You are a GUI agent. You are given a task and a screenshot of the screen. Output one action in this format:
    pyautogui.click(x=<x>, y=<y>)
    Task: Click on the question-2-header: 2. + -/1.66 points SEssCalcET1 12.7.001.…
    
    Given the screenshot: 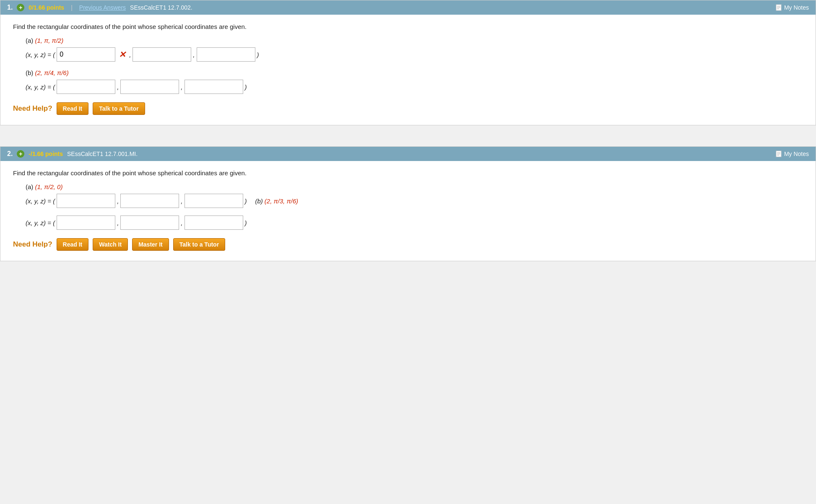 What is the action you would take?
    pyautogui.click(x=408, y=154)
    